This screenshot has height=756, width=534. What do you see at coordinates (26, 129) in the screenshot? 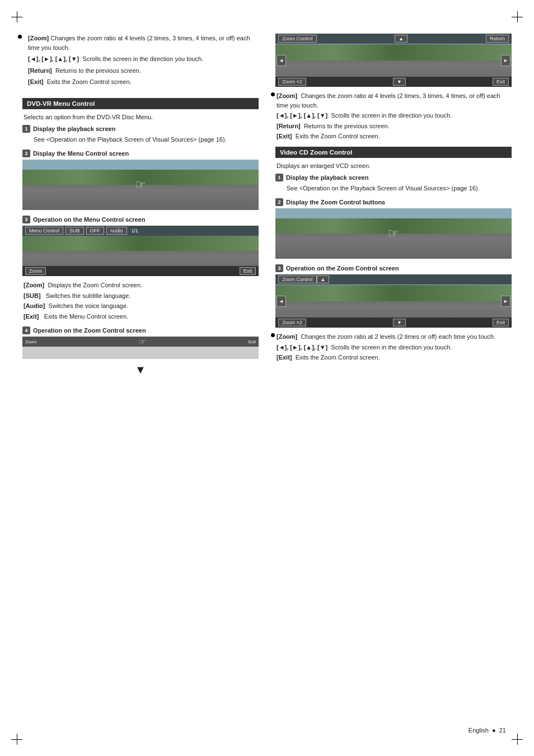
I see `step1-num: 1` at bounding box center [26, 129].